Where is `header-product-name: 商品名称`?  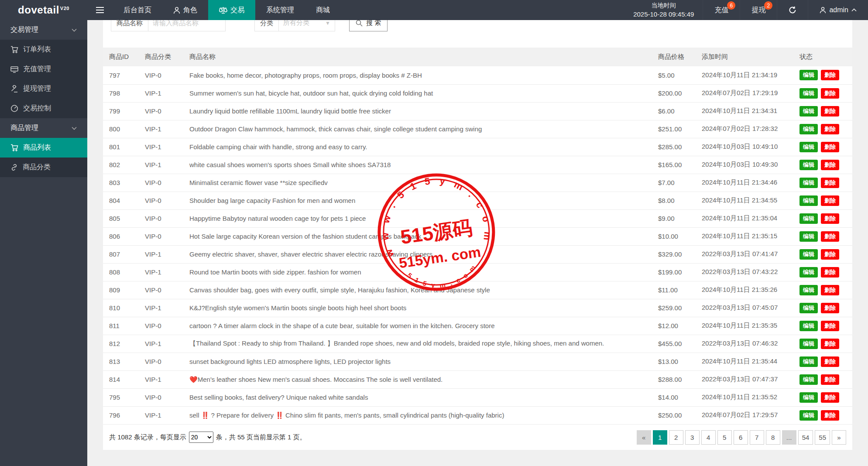 header-product-name: 商品名称 is located at coordinates (418, 57).